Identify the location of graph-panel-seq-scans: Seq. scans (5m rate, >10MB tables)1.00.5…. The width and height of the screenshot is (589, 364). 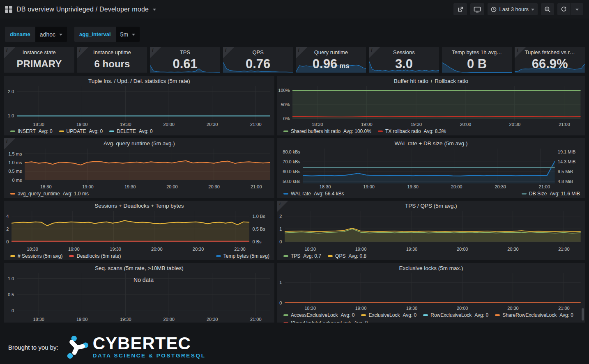
(139, 293).